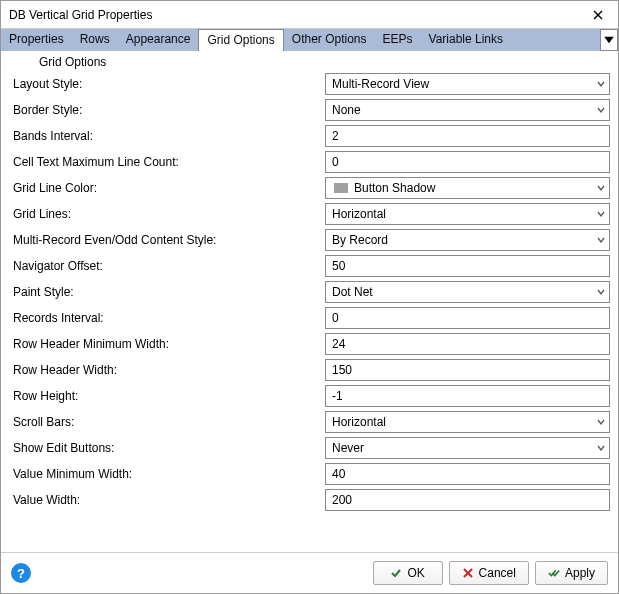  I want to click on cancel-label: Cancel, so click(498, 573).